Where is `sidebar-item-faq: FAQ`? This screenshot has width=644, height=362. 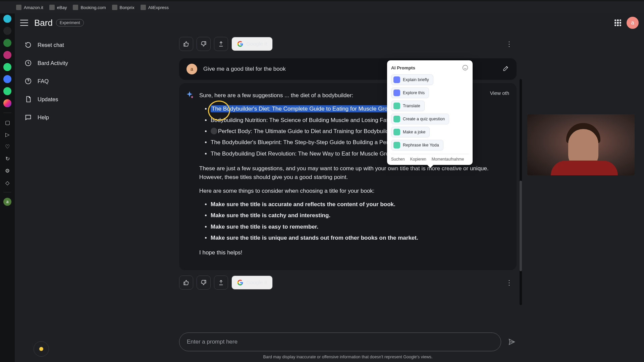
sidebar-item-faq: FAQ is located at coordinates (65, 81).